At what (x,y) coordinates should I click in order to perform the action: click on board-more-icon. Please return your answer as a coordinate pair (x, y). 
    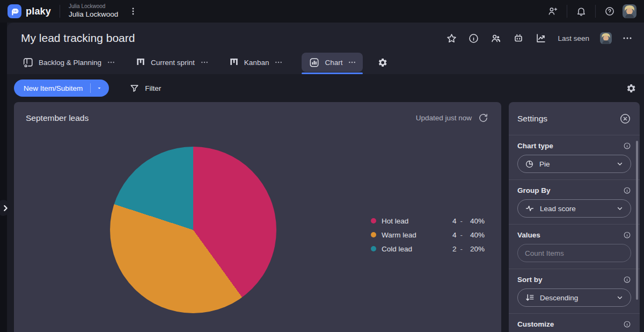
    Looking at the image, I should click on (627, 38).